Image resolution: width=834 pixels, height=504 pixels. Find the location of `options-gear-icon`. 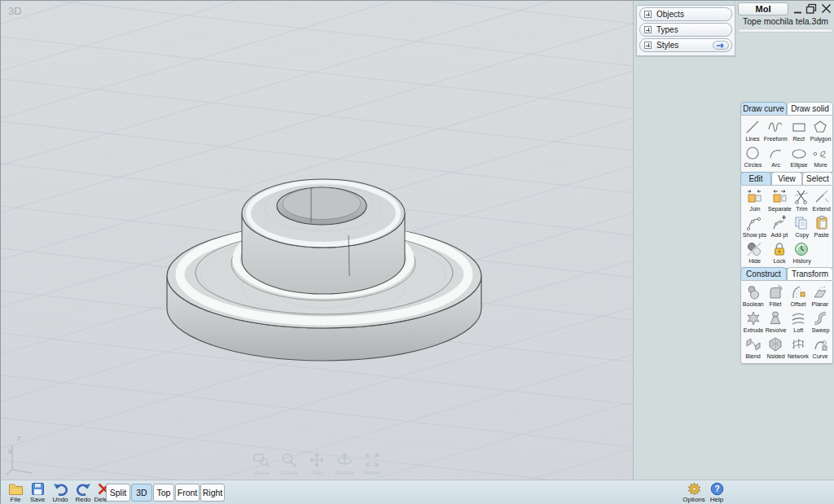

options-gear-icon is located at coordinates (694, 489).